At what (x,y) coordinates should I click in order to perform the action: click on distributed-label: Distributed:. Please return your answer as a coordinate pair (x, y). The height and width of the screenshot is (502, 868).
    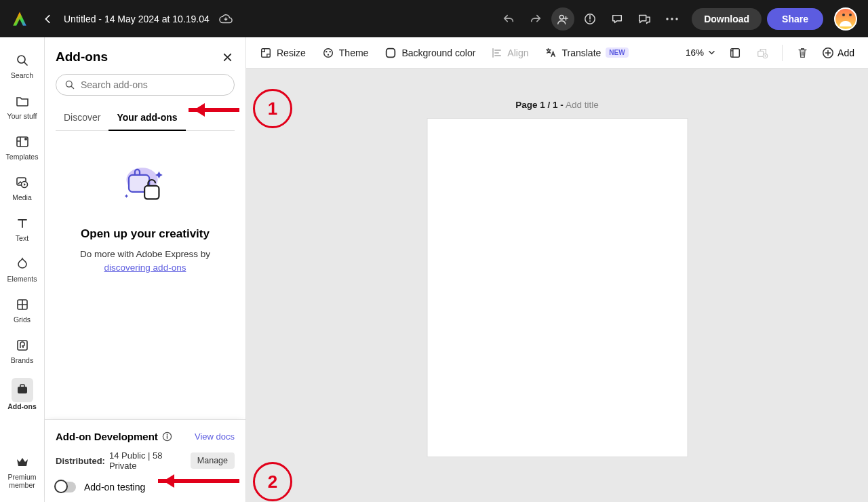
    Looking at the image, I should click on (80, 461).